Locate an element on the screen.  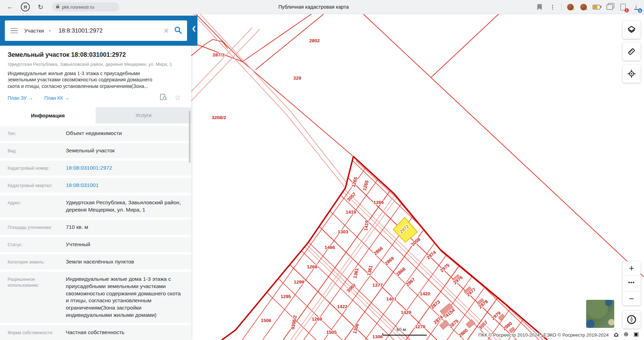
collapse-panel-icon: ❮ is located at coordinates (194, 28).